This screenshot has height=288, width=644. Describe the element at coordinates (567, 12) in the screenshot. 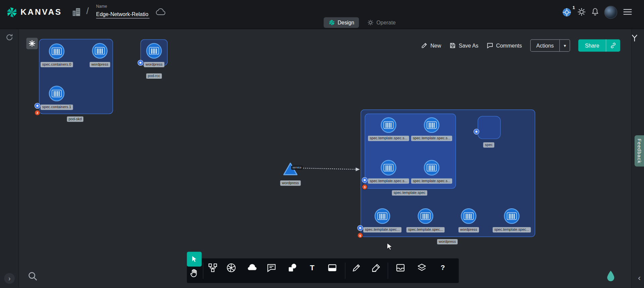

I see `cluster-selector-icon: 1` at that location.